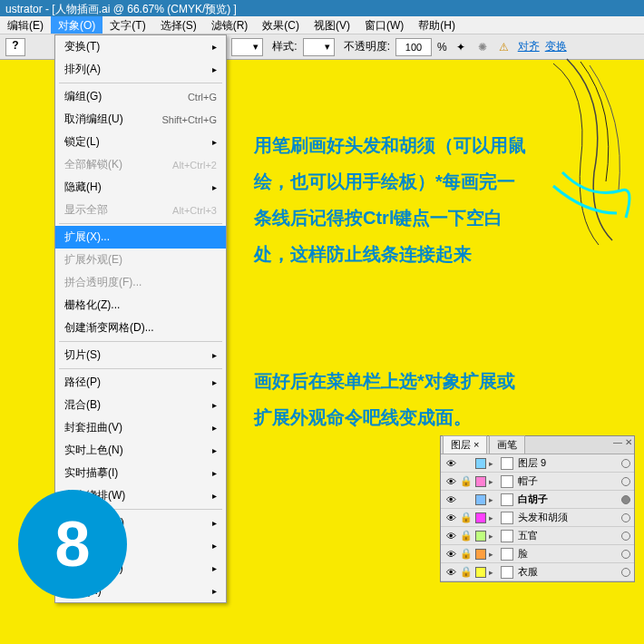  What do you see at coordinates (247, 47) in the screenshot?
I see `brush-combo: ▾` at bounding box center [247, 47].